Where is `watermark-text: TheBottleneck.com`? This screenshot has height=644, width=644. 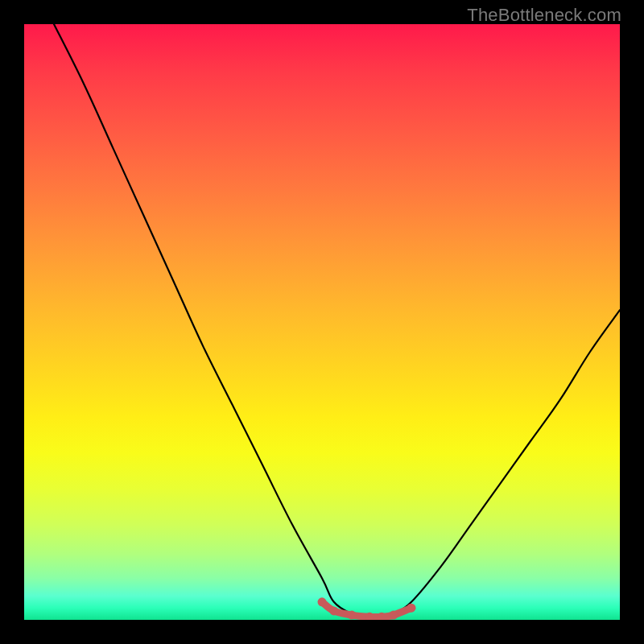 watermark-text: TheBottleneck.com is located at coordinates (544, 15).